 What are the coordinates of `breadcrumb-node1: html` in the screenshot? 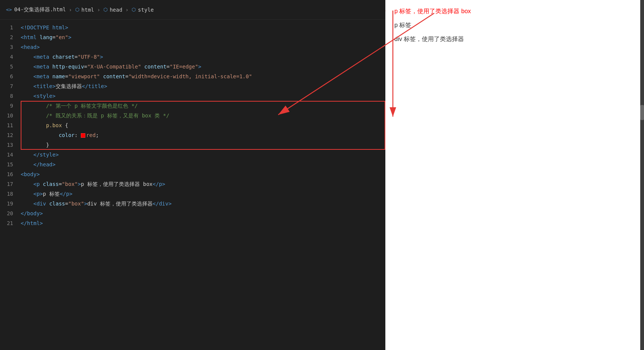 It's located at (88, 10).